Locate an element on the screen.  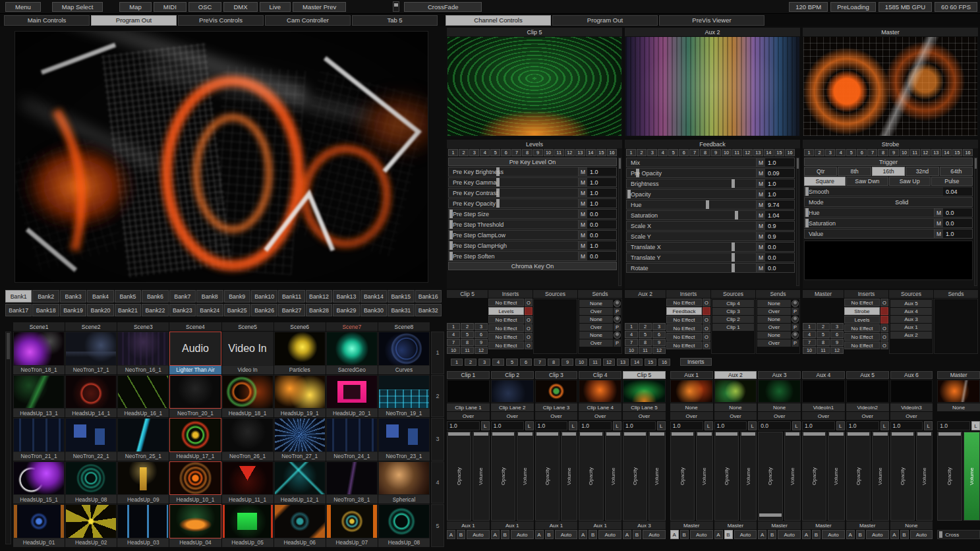
preset-button-6: 6 is located at coordinates (659, 335).